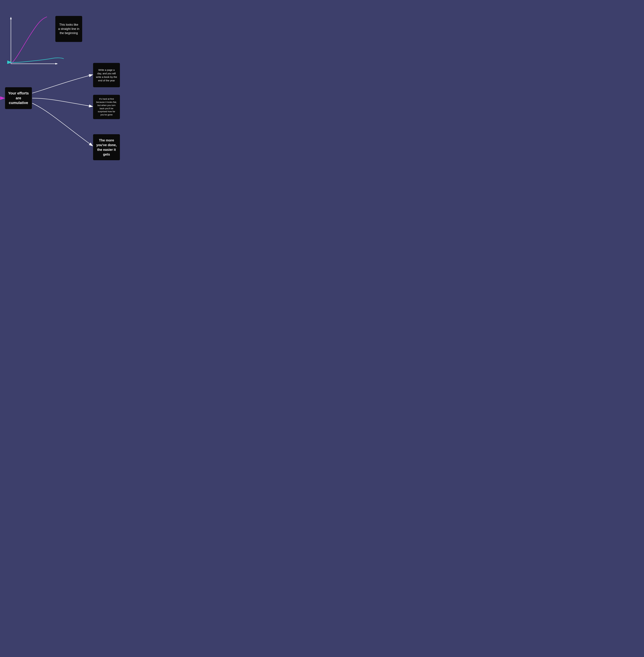 This screenshot has height=657, width=644. What do you see at coordinates (69, 29) in the screenshot?
I see `card-straight-line: This looks like a straight line in the b…` at bounding box center [69, 29].